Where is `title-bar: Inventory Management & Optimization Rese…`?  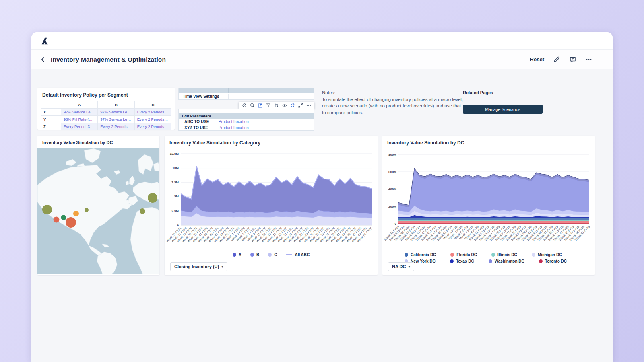
title-bar: Inventory Management & Optimization Rese… is located at coordinates (322, 60).